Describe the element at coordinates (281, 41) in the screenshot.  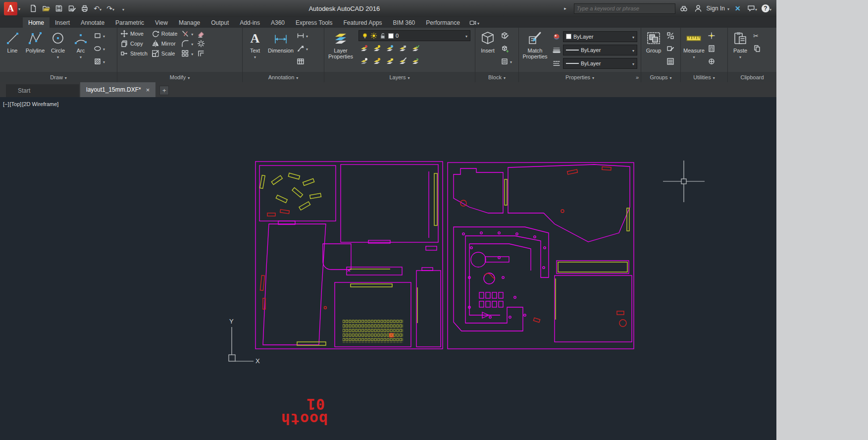
I see `dimension-button: Dimension` at that location.